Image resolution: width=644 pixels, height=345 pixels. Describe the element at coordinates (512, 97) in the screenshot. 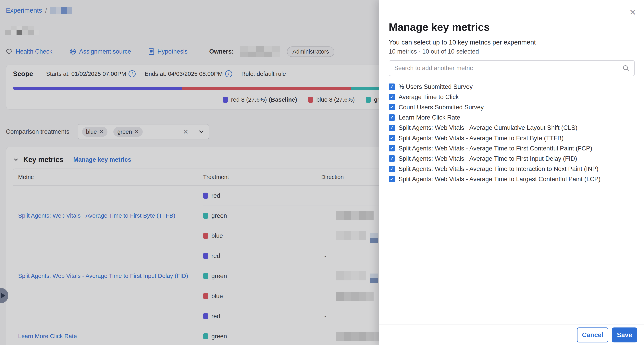

I see `metric-checkbox-item: ✓ Average Time to Click` at that location.